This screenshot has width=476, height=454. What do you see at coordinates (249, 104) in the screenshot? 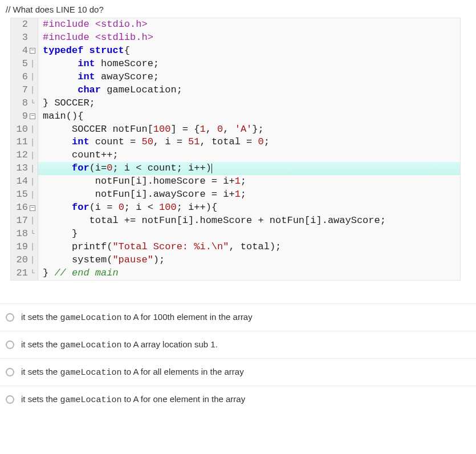
I see `code-text: } SOCCER;` at bounding box center [249, 104].